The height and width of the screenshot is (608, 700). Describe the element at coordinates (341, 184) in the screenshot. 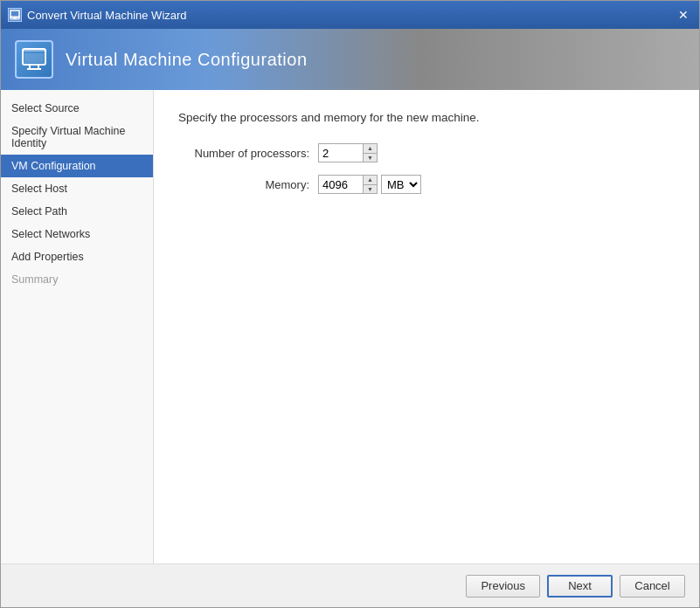

I see `memory-input` at that location.